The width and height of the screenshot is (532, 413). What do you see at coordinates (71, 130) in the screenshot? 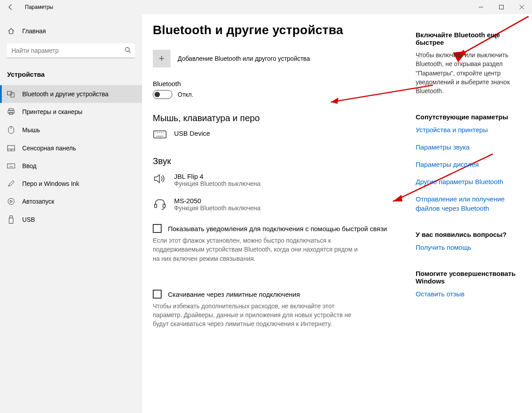
I see `sidebar-item-mouse: Мышь` at bounding box center [71, 130].